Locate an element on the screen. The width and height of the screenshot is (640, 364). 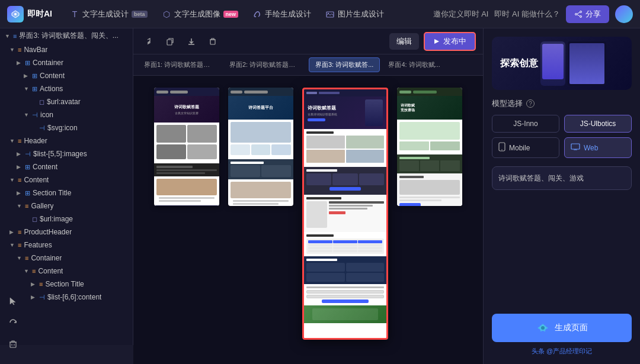
model-options: JS-Inno JS-Ulbotics is located at coordinates (562, 124).